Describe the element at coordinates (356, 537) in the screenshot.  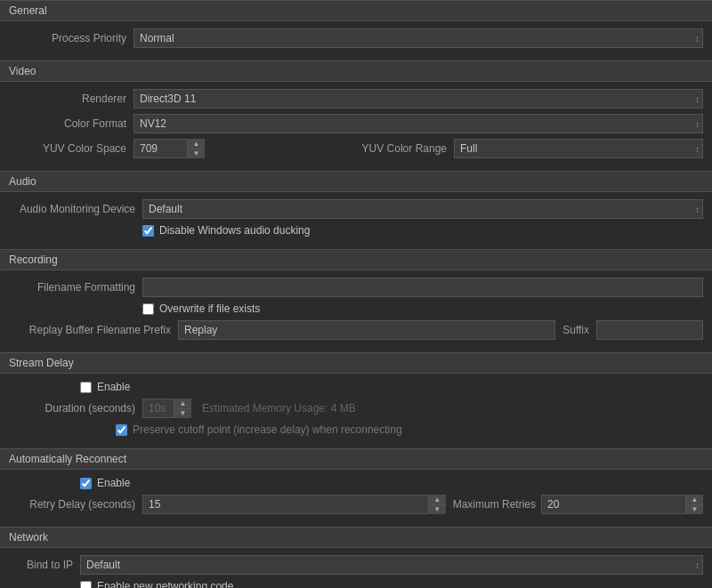
I see `network-header: Network` at that location.